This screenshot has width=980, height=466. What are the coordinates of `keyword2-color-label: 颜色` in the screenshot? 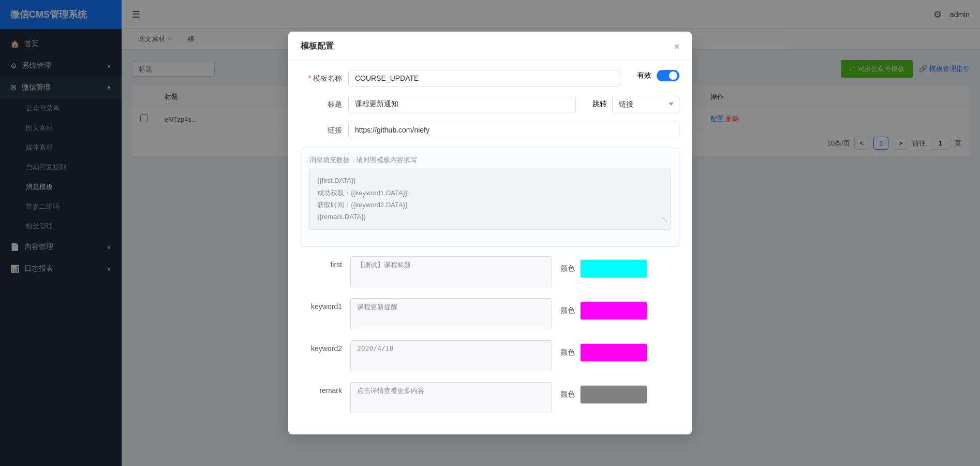 It's located at (568, 353).